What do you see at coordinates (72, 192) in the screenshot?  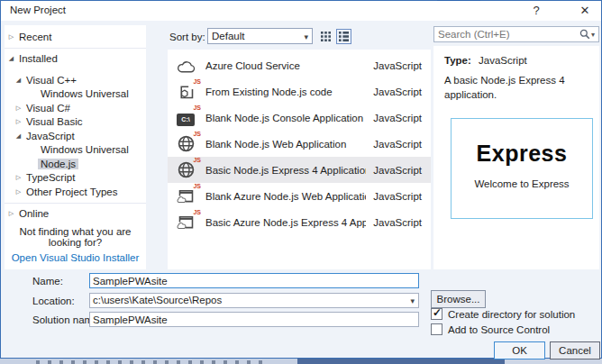 I see `sidebar-item-label: Other Project Types` at bounding box center [72, 192].